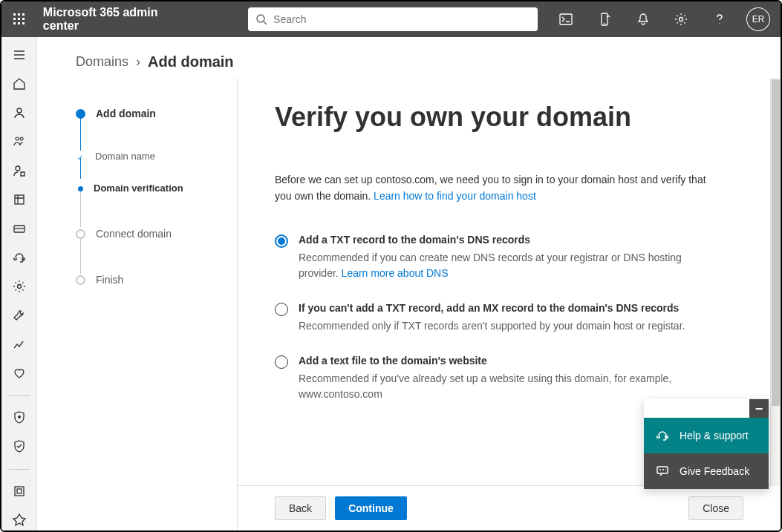 The width and height of the screenshot is (782, 532). Describe the element at coordinates (408, 58) in the screenshot. I see `breadcrumb: Domains › Add domain` at that location.